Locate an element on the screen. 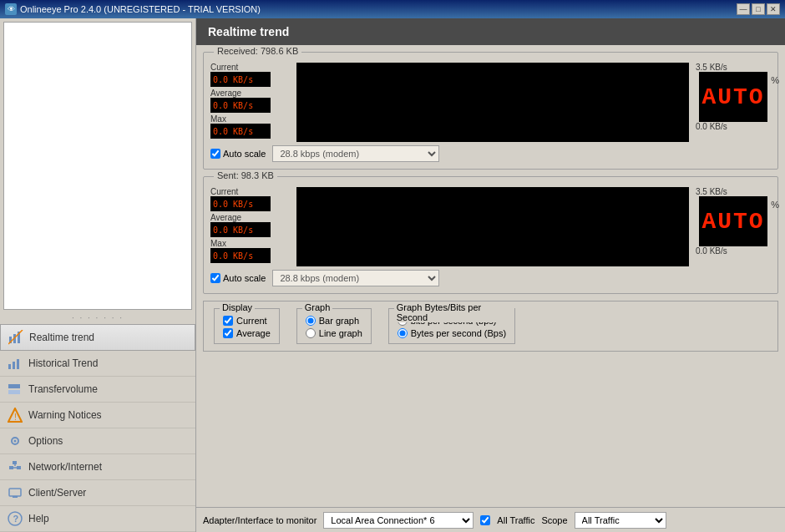 Image resolution: width=785 pixels, height=532 pixels. all-traffic-checkbox is located at coordinates (485, 520).